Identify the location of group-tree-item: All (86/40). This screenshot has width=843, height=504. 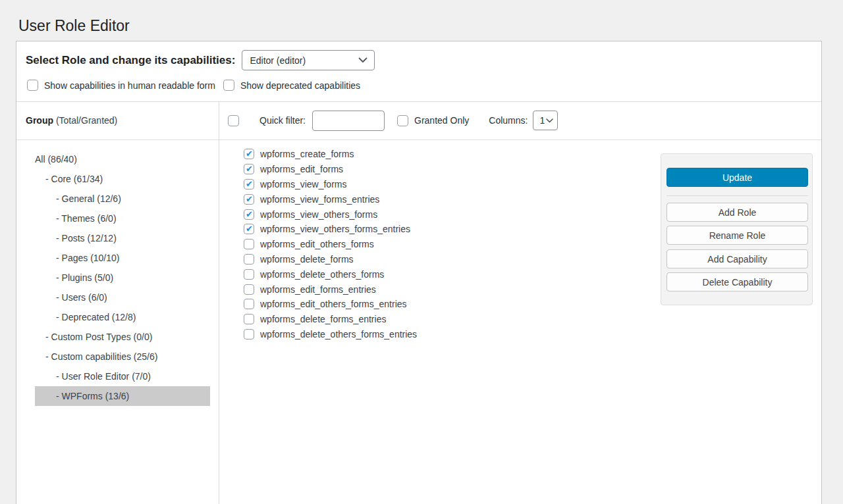
(122, 159).